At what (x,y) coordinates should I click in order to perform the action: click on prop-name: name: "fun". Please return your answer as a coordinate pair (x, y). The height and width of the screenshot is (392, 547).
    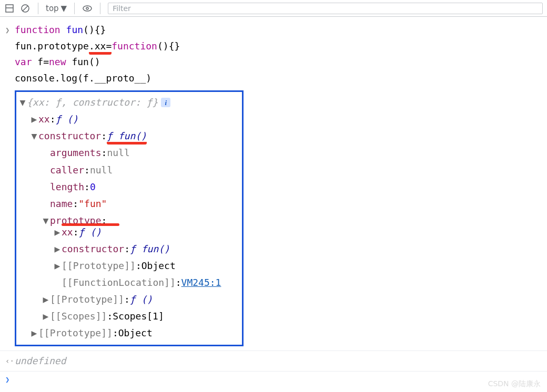
    Looking at the image, I should click on (140, 204).